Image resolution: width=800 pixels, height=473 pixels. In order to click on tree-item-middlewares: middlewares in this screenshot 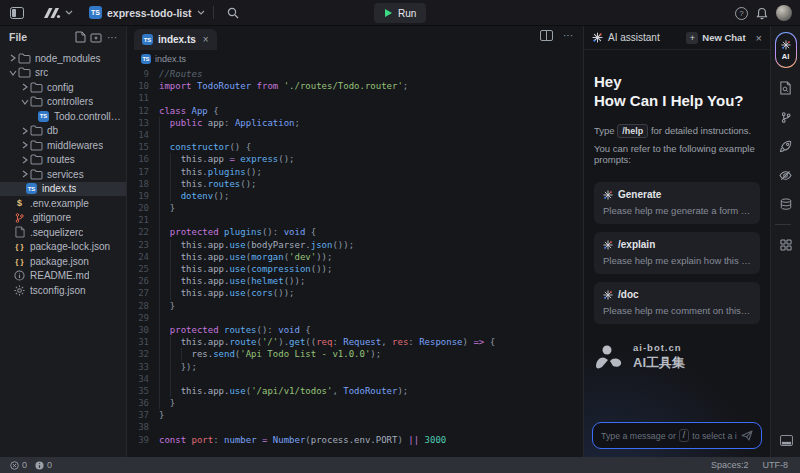, I will do `click(63, 146)`.